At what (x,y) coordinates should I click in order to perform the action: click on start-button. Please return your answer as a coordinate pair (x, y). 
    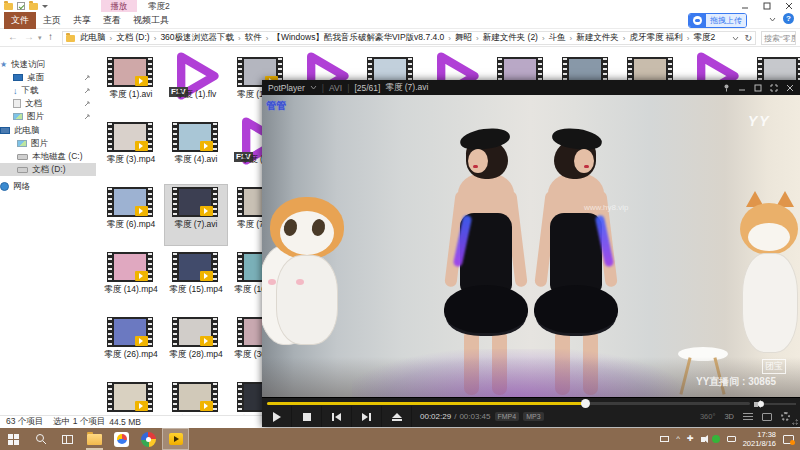
    Looking at the image, I should click on (14, 439).